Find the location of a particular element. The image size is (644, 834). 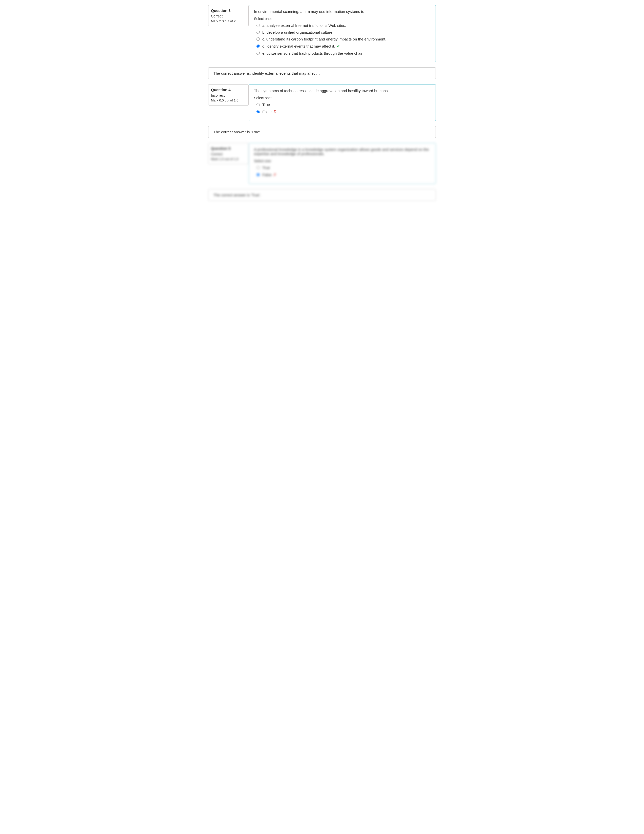

question-mark-4: Mark 0.0 out of 1.0 is located at coordinates (228, 100).